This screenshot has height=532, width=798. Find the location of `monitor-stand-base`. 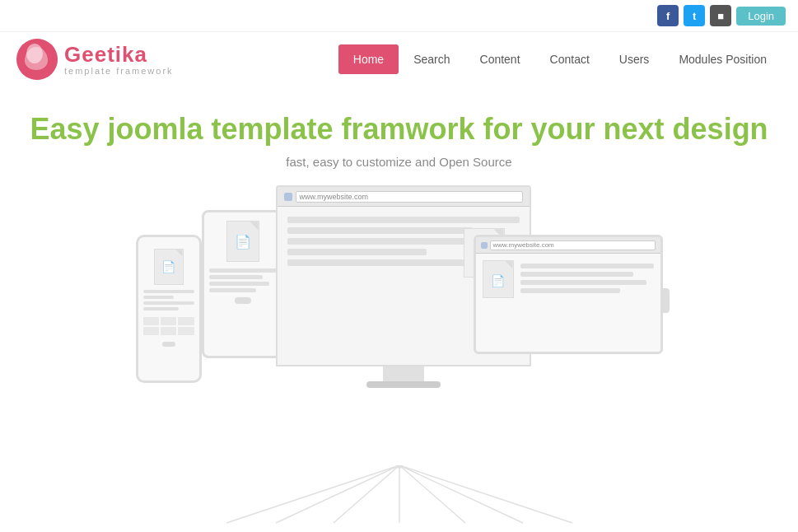

monitor-stand-base is located at coordinates (404, 385).